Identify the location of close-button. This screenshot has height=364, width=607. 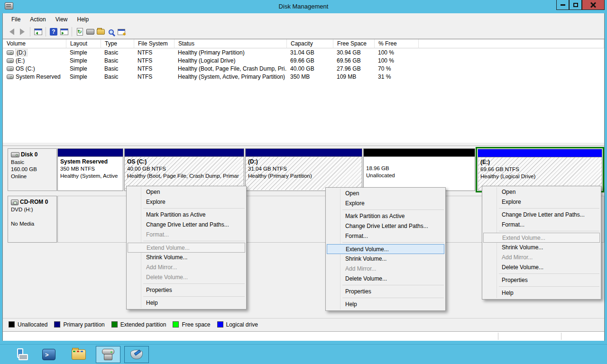
(593, 5).